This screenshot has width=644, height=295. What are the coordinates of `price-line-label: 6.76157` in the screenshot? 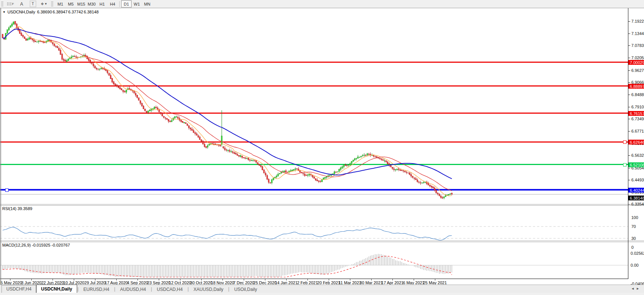 It's located at (636, 113).